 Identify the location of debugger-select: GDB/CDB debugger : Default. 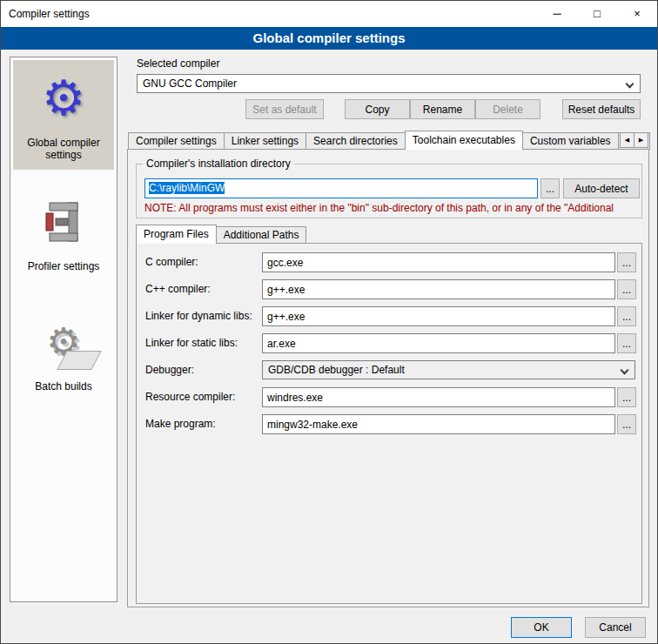
(449, 370).